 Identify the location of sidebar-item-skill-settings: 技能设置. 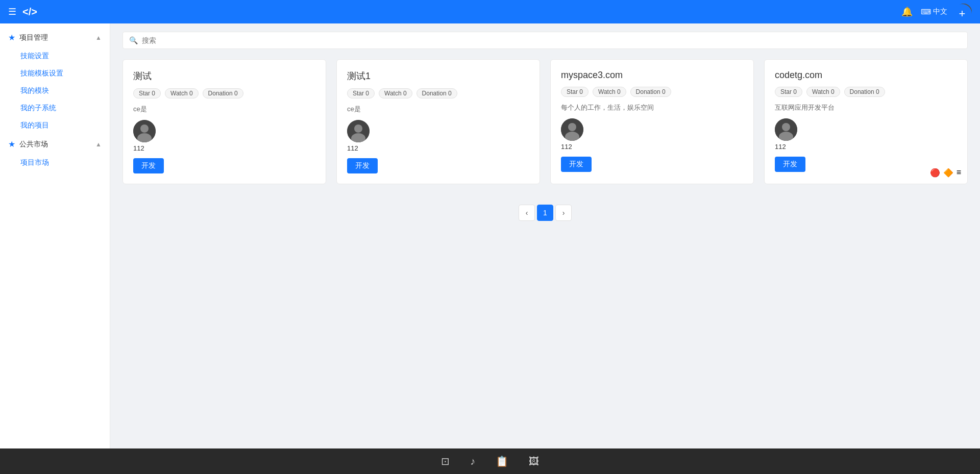
(55, 56).